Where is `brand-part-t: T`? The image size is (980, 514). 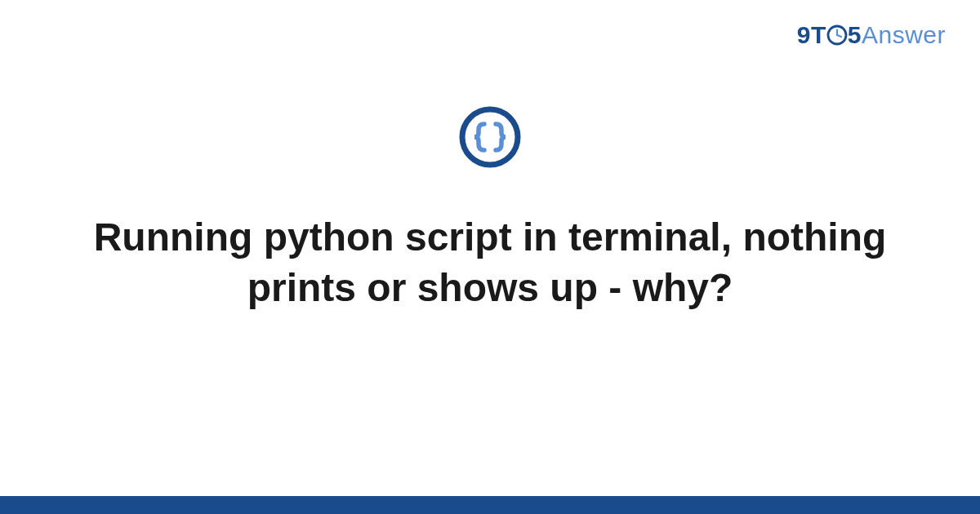
brand-part-t: T is located at coordinates (818, 34).